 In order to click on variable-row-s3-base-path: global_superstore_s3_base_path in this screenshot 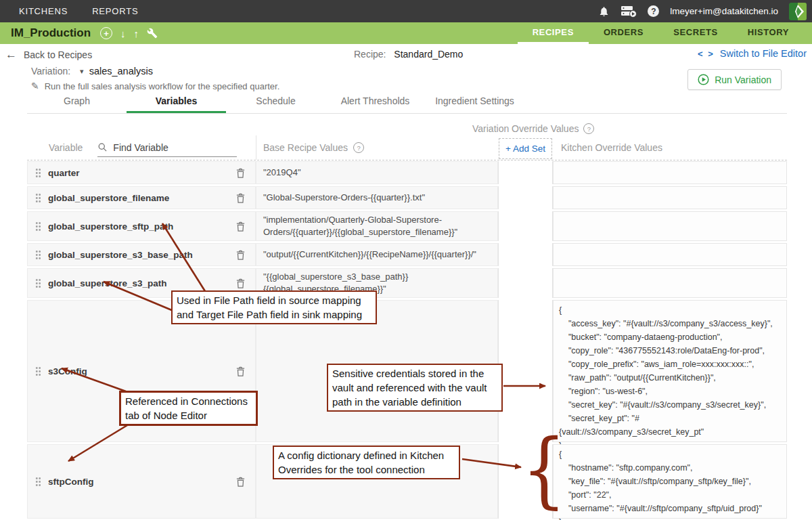, I will do `click(141, 255)`.